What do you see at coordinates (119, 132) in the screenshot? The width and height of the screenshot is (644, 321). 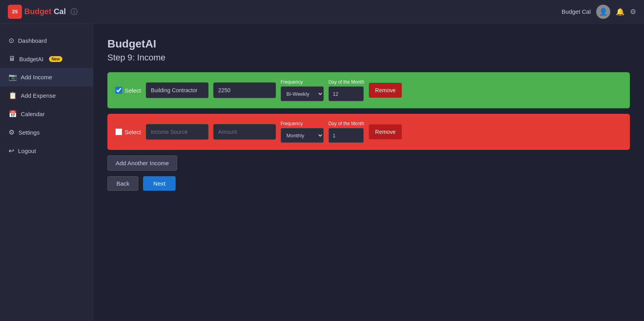 I see `row2-checkbox` at bounding box center [119, 132].